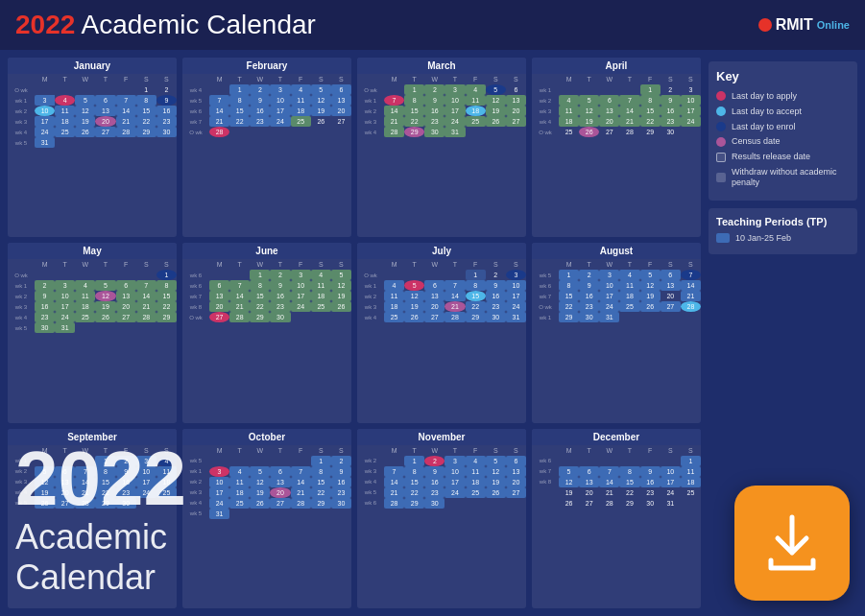 Image resolution: width=865 pixels, height=616 pixels. Describe the element at coordinates (792, 543) in the screenshot. I see `download-button` at that location.